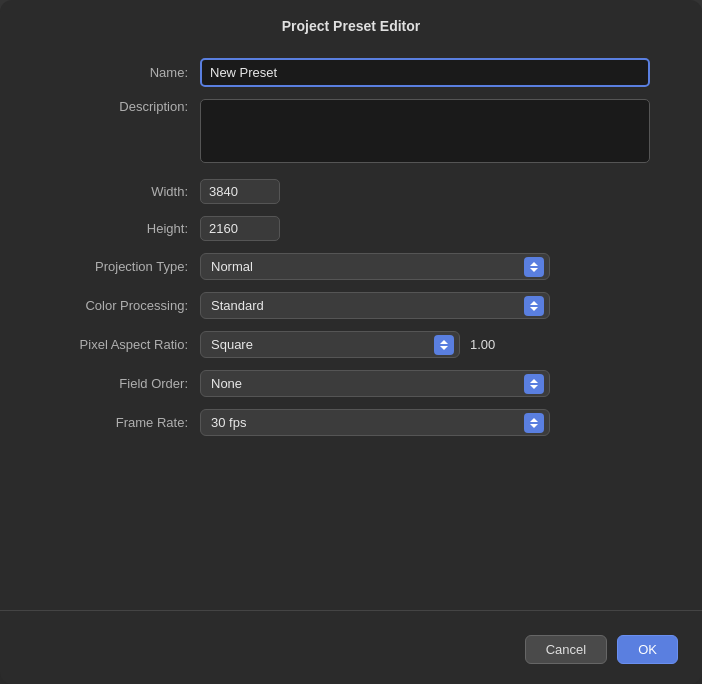 The width and height of the screenshot is (702, 684). I want to click on frame-rate-row: Frame Rate: 23.976 fps 24 fps 25 fps 29.…, so click(351, 422).